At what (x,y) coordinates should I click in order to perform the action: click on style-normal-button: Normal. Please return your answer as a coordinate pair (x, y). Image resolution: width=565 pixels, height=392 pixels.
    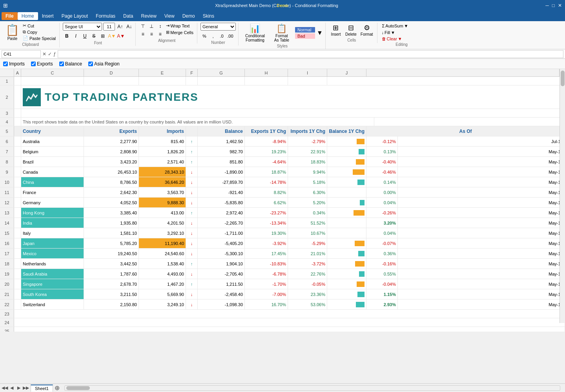
    Looking at the image, I should click on (305, 30).